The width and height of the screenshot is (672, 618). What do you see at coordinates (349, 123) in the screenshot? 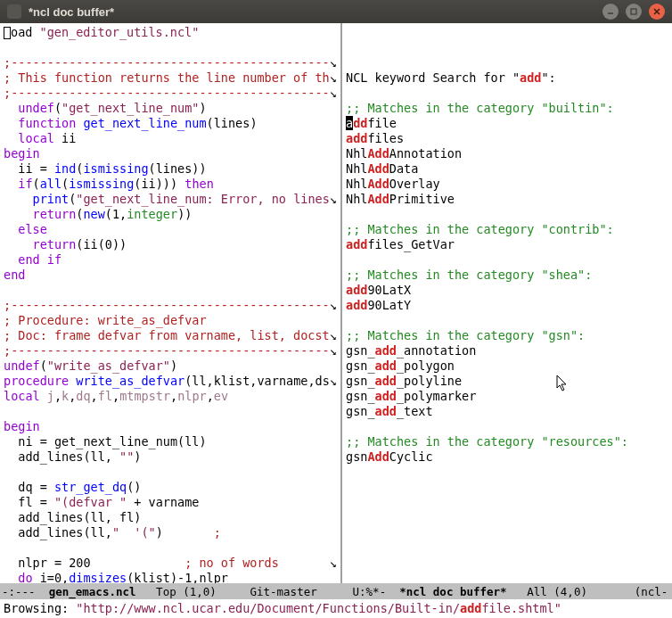
I see `current-match: a` at bounding box center [349, 123].